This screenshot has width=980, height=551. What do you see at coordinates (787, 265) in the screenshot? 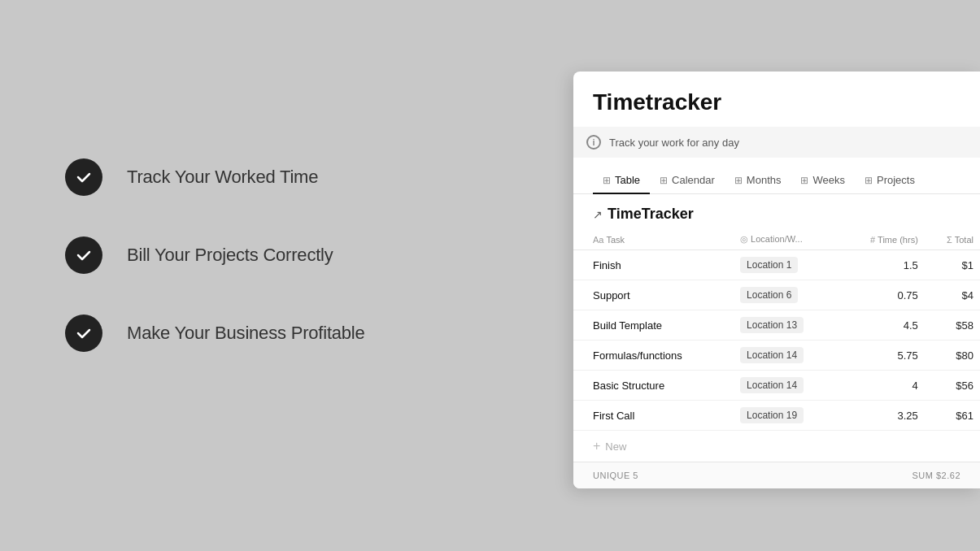
I see `cell-location: Location 1` at bounding box center [787, 265].